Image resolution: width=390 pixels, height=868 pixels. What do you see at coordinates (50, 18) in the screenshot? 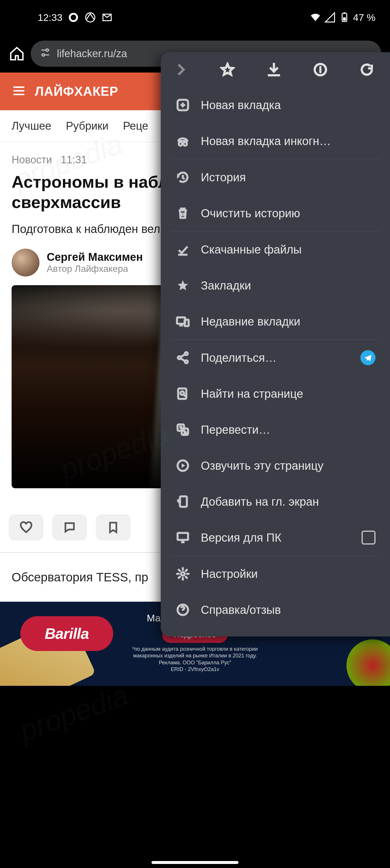
I see `clock: 12:33` at bounding box center [50, 18].